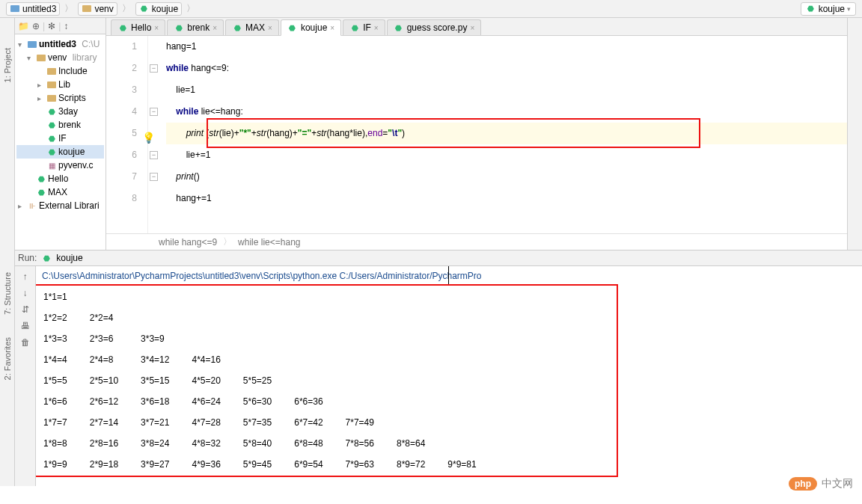  What do you see at coordinates (60, 58) in the screenshot?
I see `tree-venv: ▾venv library` at bounding box center [60, 58].